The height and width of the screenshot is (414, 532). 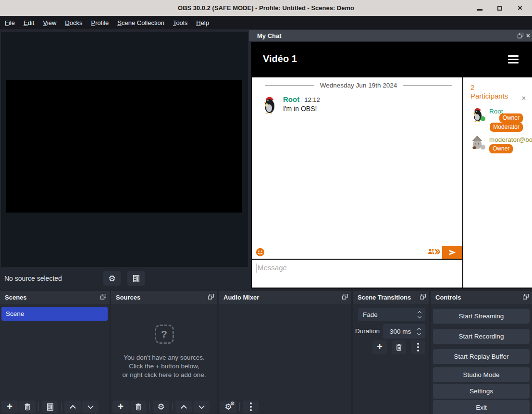 I want to click on participant-name: moderator@bo, so click(x=510, y=139).